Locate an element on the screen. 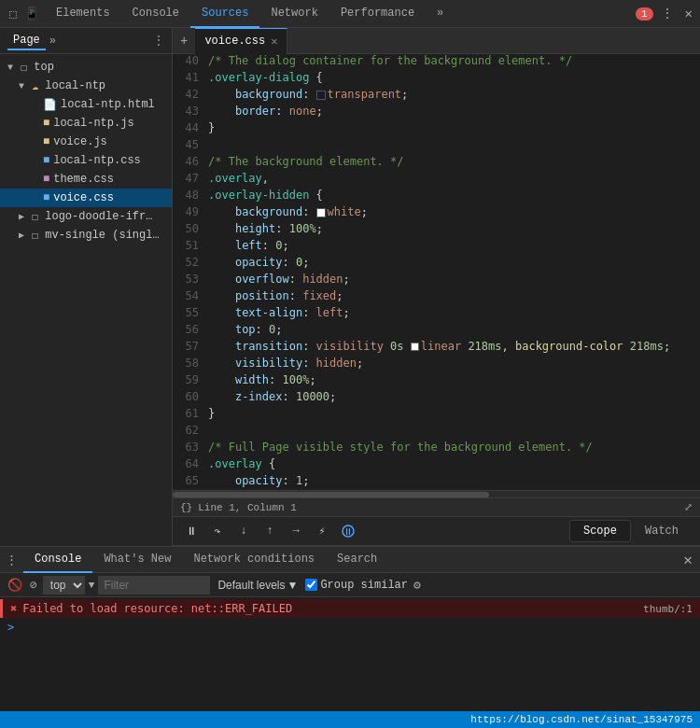  editor-add-tab: + is located at coordinates (184, 41).